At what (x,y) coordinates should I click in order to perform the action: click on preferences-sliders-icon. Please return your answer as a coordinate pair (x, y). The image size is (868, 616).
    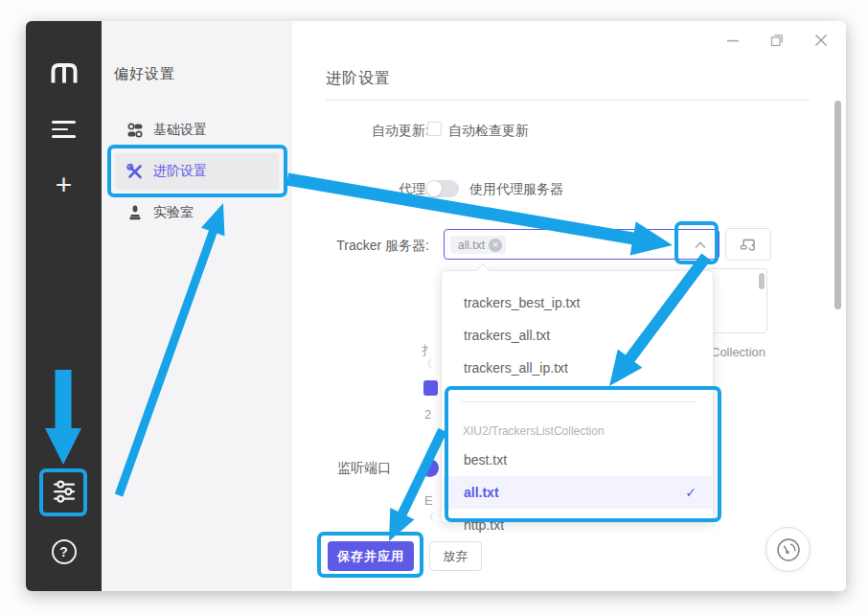
    Looking at the image, I should click on (64, 493).